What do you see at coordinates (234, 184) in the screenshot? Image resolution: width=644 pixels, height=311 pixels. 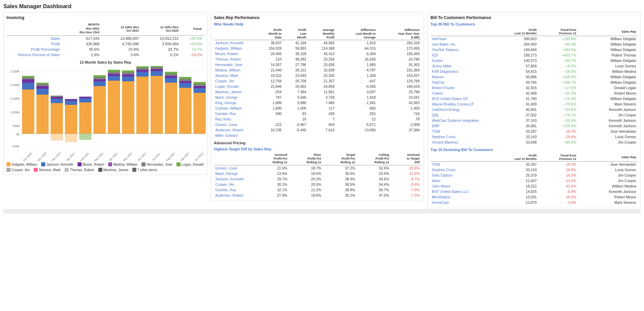 I see `adv-name: Cooper, Jim` at bounding box center [234, 184].